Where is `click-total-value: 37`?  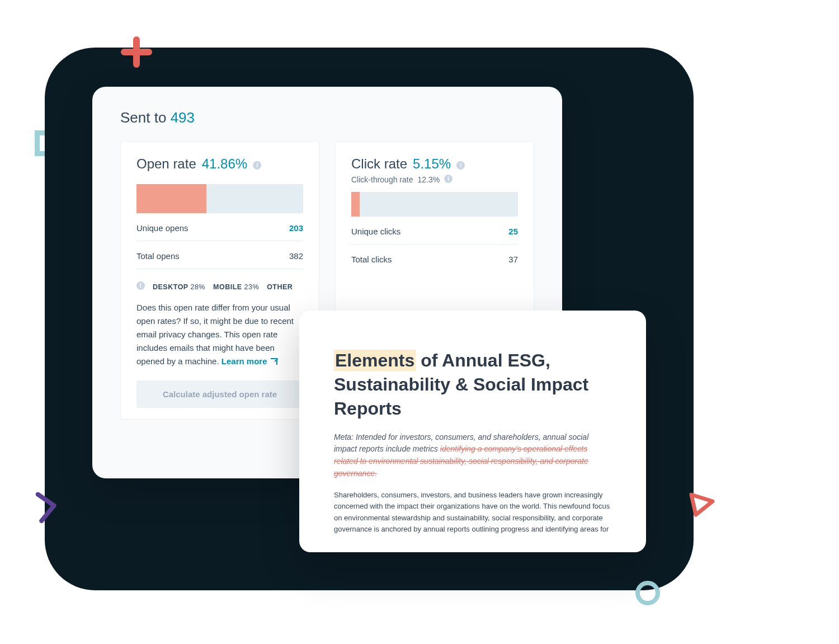
click-total-value: 37 is located at coordinates (513, 260).